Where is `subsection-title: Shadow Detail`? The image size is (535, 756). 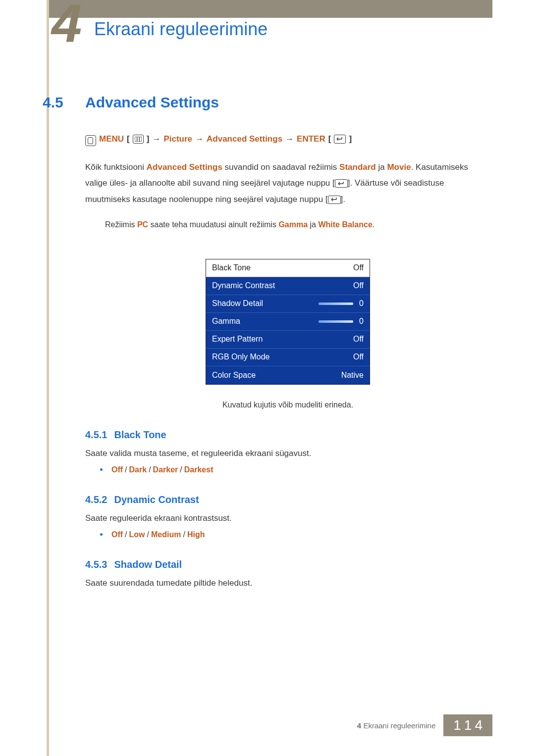 subsection-title: Shadow Detail is located at coordinates (148, 564).